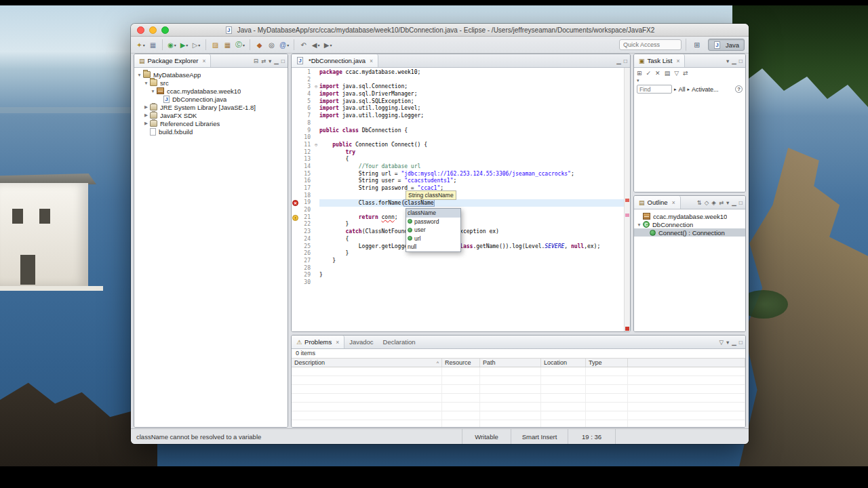  What do you see at coordinates (689, 89) in the screenshot?
I see `activate-arrow-icon: ▸` at bounding box center [689, 89].